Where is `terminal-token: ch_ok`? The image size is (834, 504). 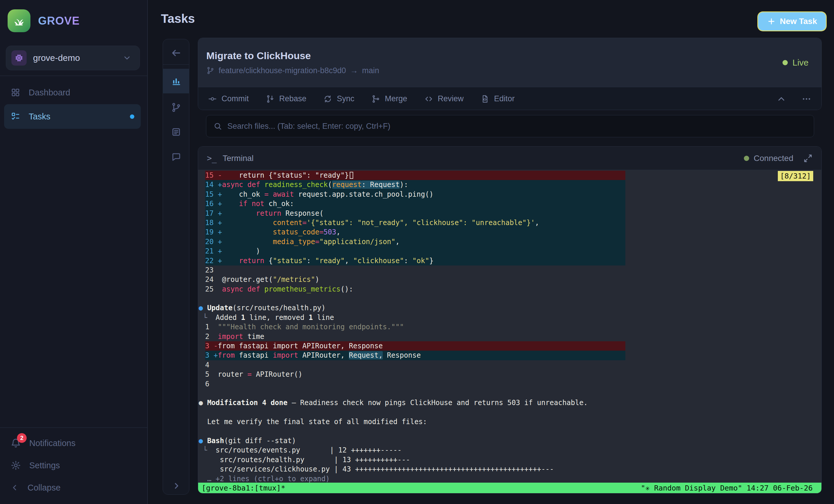 terminal-token: ch_ok is located at coordinates (243, 194).